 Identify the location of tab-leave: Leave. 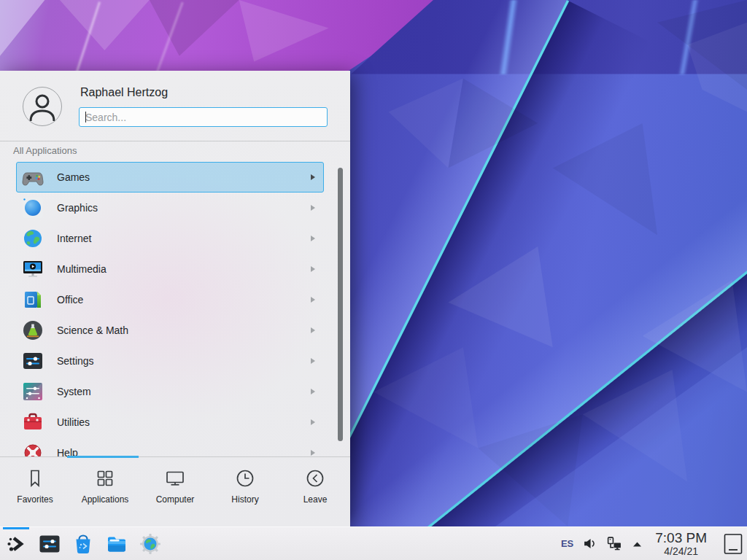
(315, 491).